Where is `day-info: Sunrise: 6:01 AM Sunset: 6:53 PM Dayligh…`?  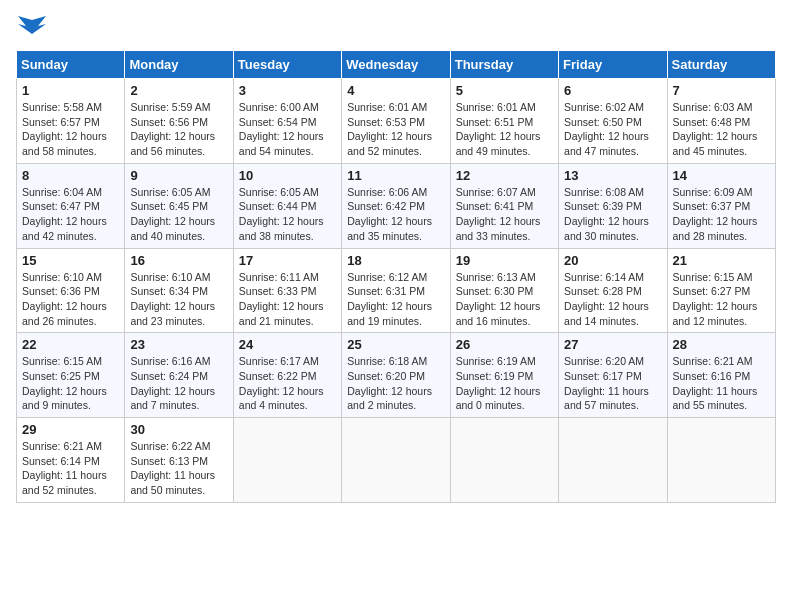 day-info: Sunrise: 6:01 AM Sunset: 6:53 PM Dayligh… is located at coordinates (396, 130).